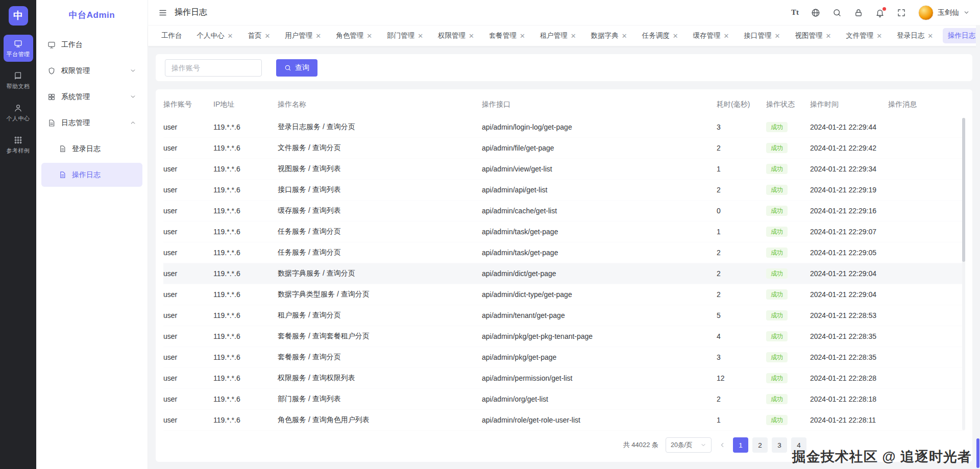  Describe the element at coordinates (564, 379) in the screenshot. I see `table-row: user119.*.*.6权限服务 / 查询权限列表api/admin/perm…` at that location.